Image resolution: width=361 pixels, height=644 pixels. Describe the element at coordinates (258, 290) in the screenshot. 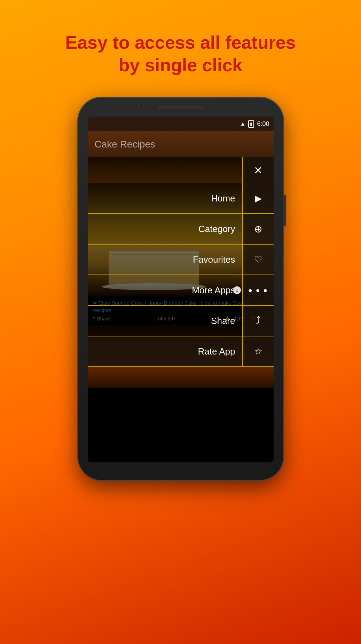

I see `dots-icon: ● ● ●` at that location.